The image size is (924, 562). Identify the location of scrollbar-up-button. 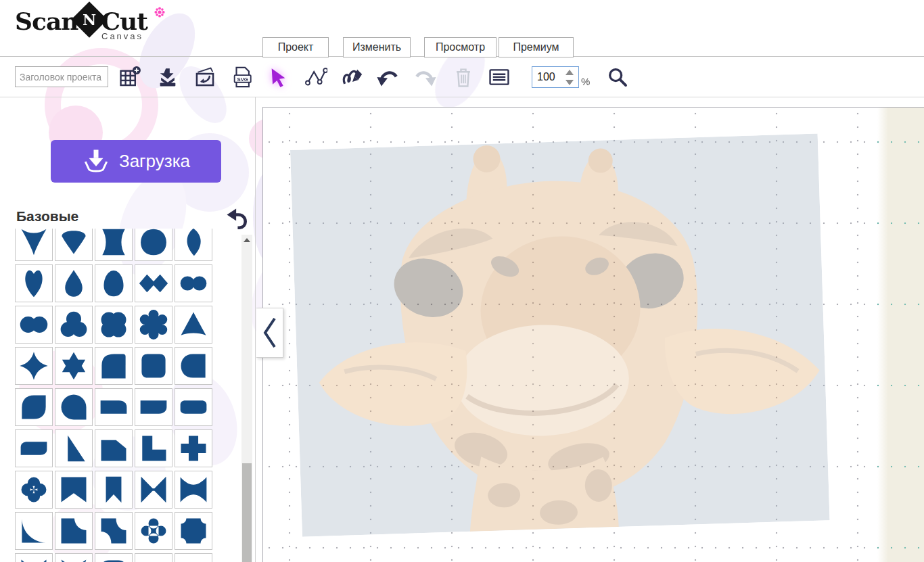
(247, 240).